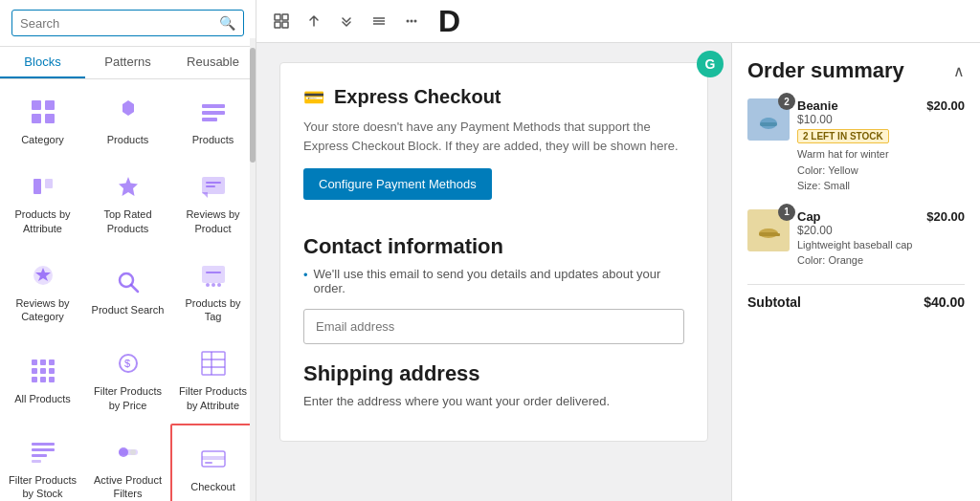 This screenshot has height=501, width=980. What do you see at coordinates (128, 63) in the screenshot?
I see `tabs-row: Blocks Patterns Reusable` at bounding box center [128, 63].